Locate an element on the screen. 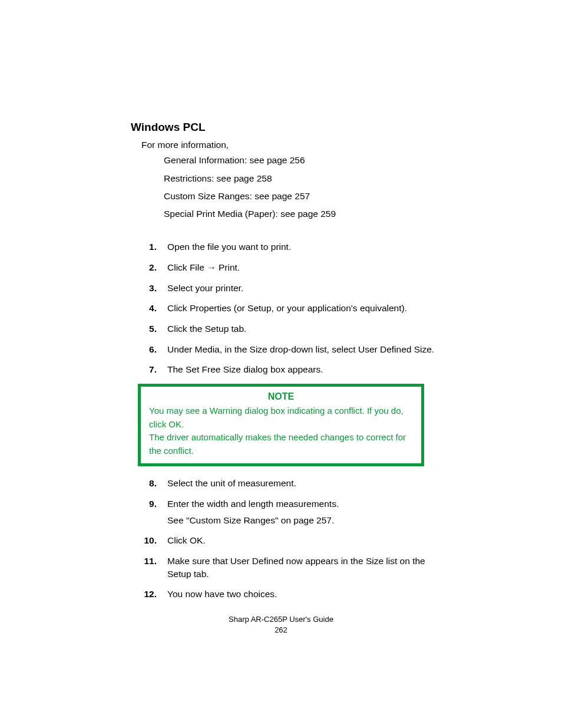 Image resolution: width=562 pixels, height=728 pixels. step-number: 9. is located at coordinates (149, 512).